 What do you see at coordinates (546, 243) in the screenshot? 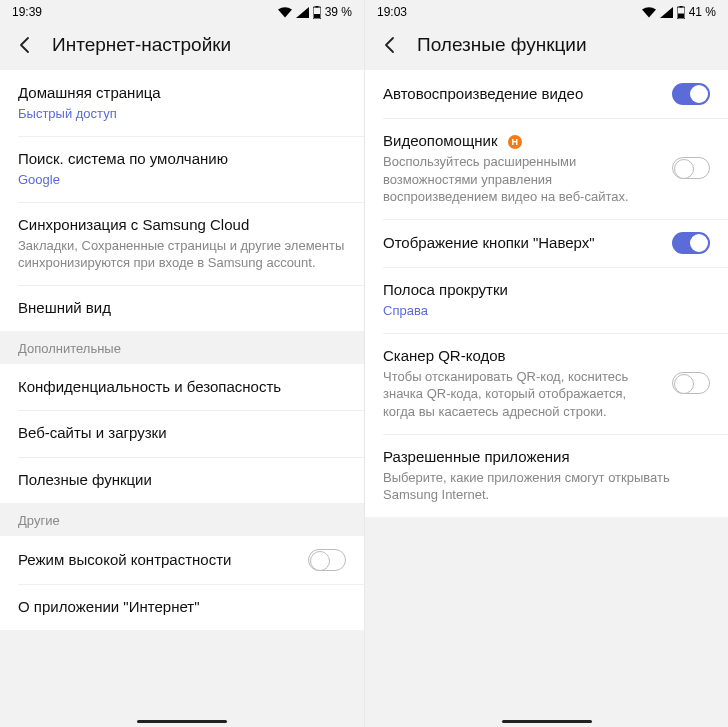
I see `item-show-top-button: Отображение кнопки "Наверх"` at bounding box center [546, 243].